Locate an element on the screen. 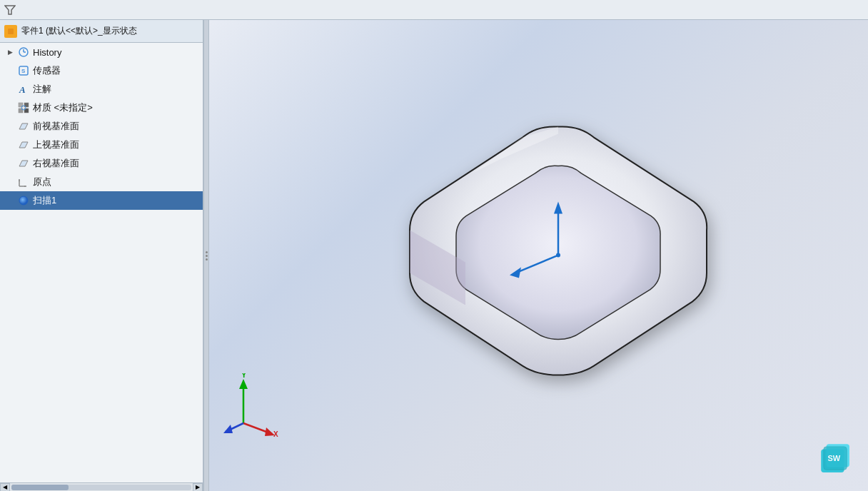 This screenshot has width=868, height=491. expand-arrow-annotation is located at coordinates (10, 89).